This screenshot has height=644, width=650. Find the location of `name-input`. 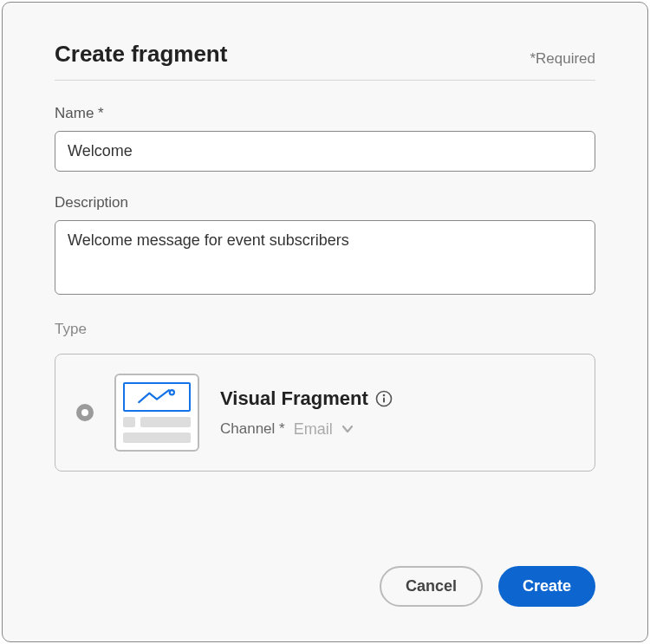

name-input is located at coordinates (325, 151).